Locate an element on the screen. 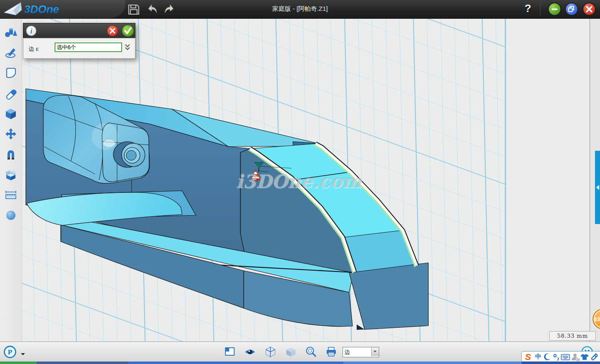  wrench-icon is located at coordinates (594, 357).